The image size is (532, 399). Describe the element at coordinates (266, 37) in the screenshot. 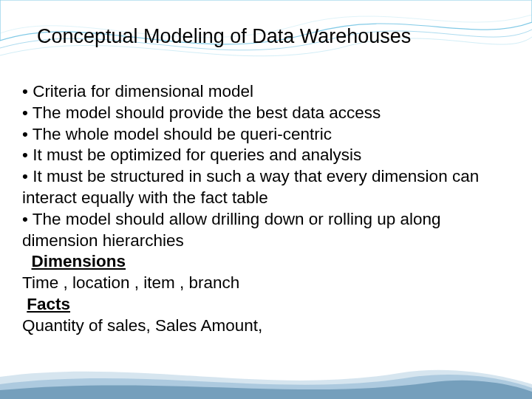

I see `slide-title: Conceptual Modeling of Data Warehouses` at that location.